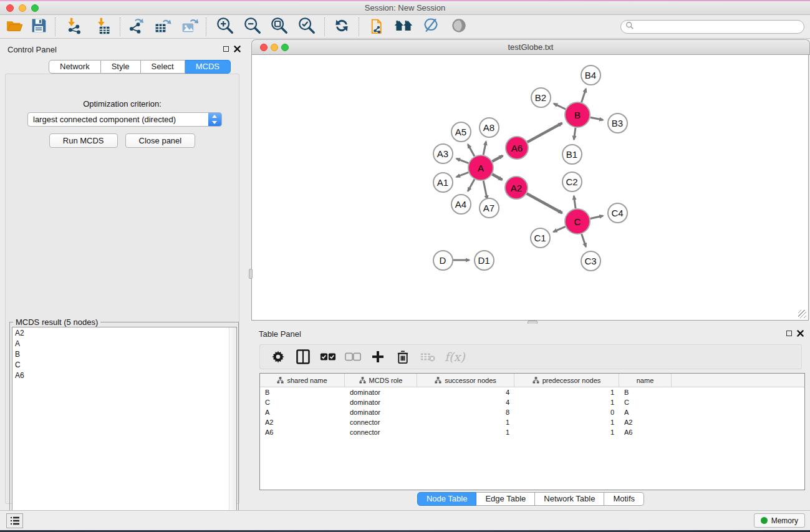 This screenshot has height=532, width=810. I want to click on table-cell: 8, so click(466, 412).